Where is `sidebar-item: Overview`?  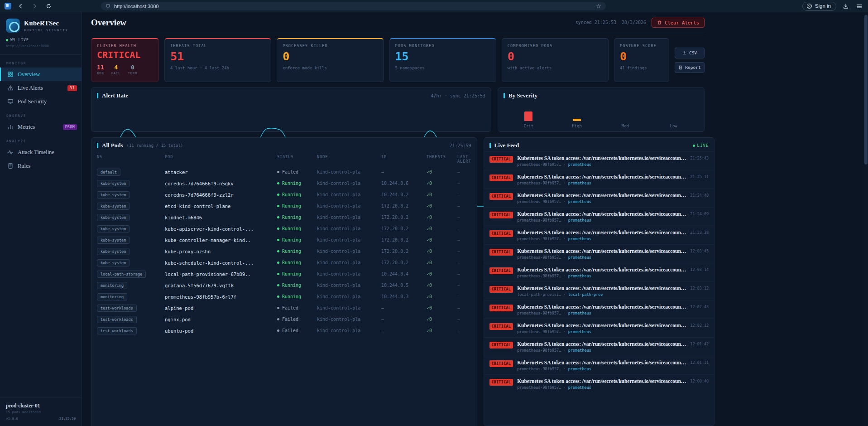
sidebar-item: Overview is located at coordinates (41, 74).